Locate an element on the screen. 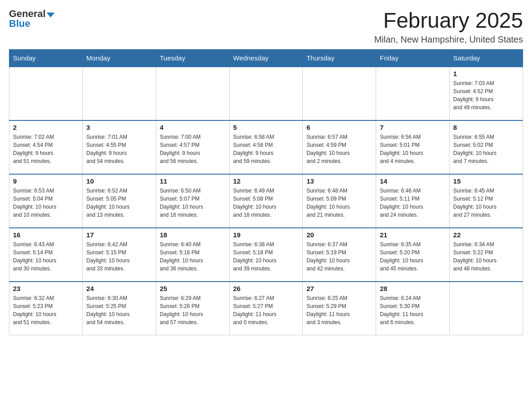 The width and height of the screenshot is (532, 411). day-info: Sunrise: 6:58 AM Sunset: 4:58 PM Dayligh… is located at coordinates (266, 149).